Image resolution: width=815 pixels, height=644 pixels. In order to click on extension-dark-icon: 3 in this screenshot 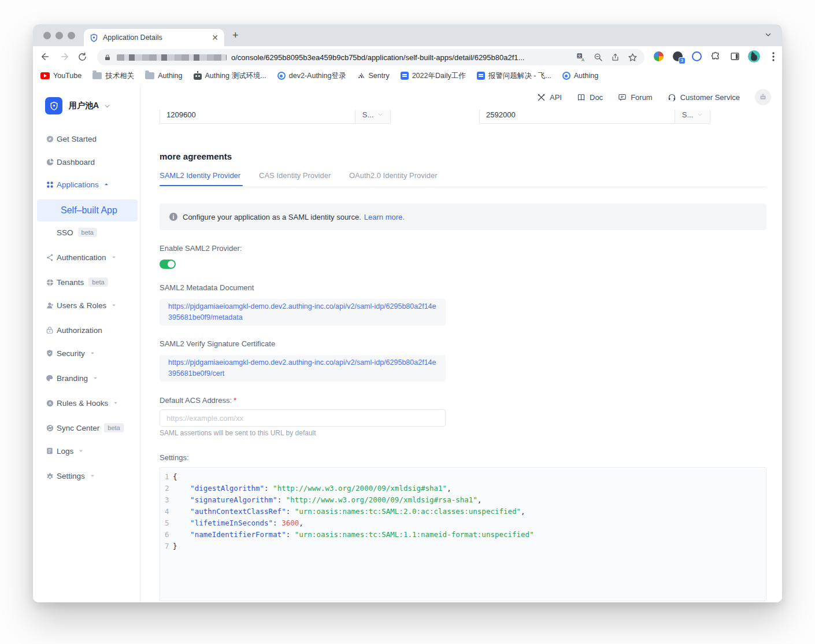, I will do `click(677, 57)`.